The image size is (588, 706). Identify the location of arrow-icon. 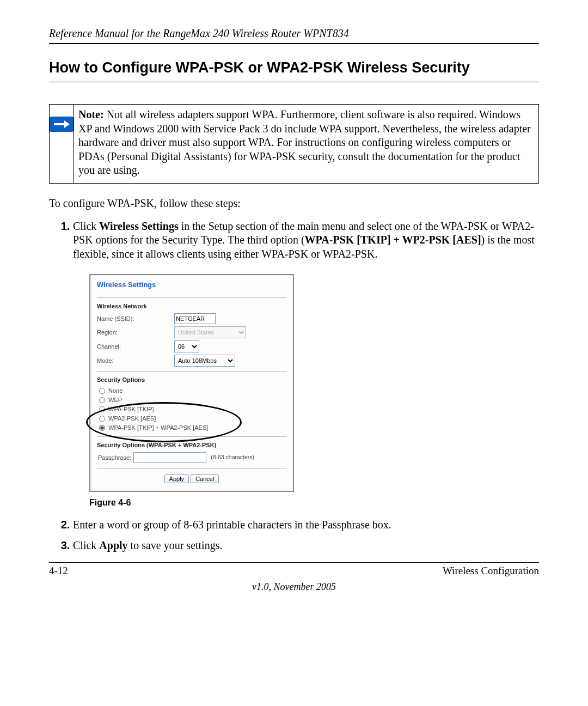
(62, 124).